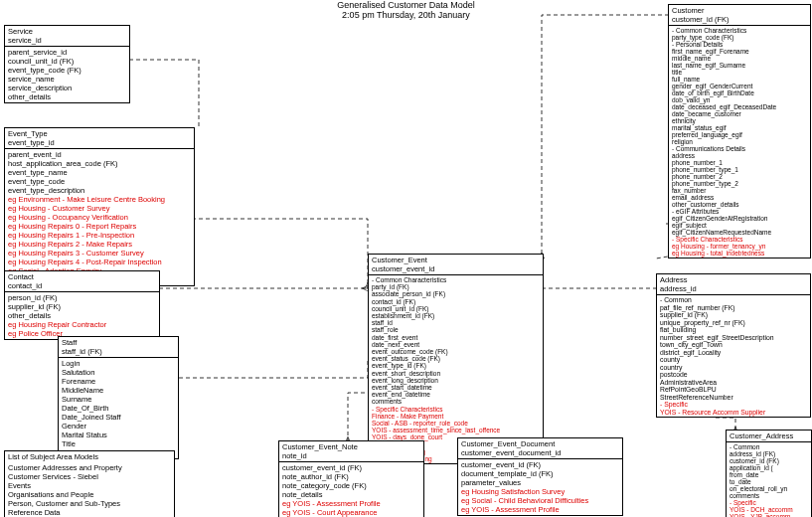 This screenshot has height=517, width=812. What do you see at coordinates (455, 380) in the screenshot?
I see `field: event_long_description` at bounding box center [455, 380].